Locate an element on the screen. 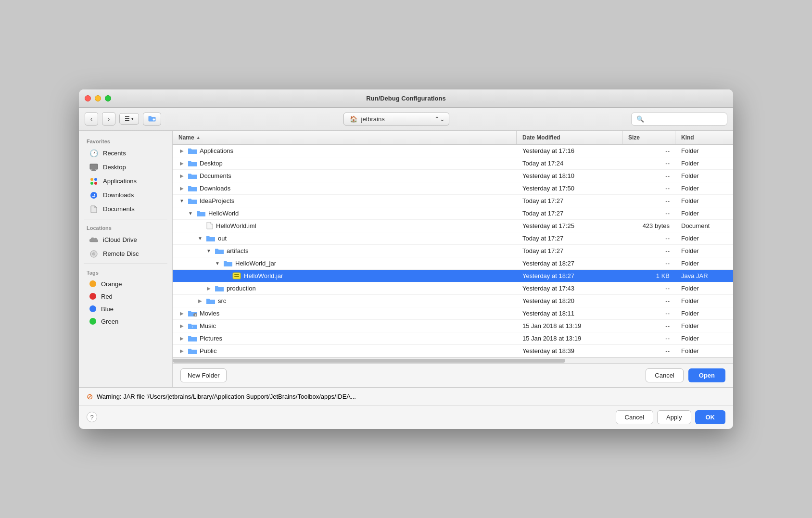  file-row-out: ▼ out Today at 17:27 -- Folder is located at coordinates (453, 239).